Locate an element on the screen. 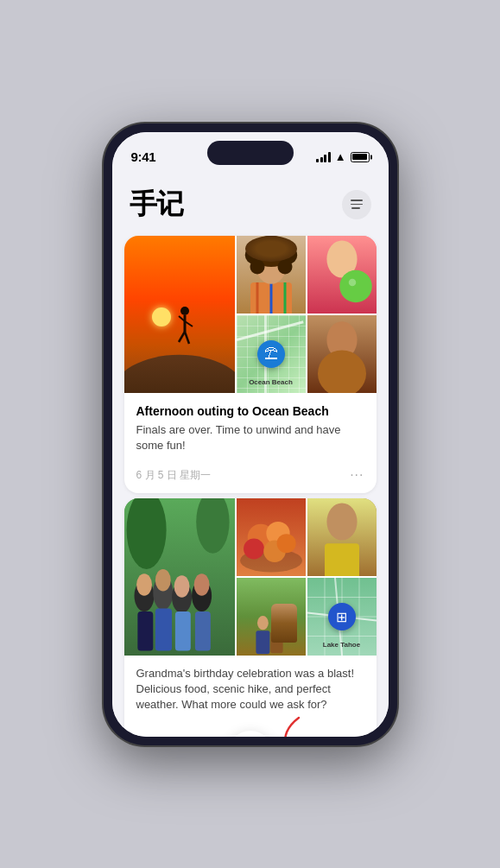 This screenshot has width=500, height=868. header-menu-button is located at coordinates (357, 205).